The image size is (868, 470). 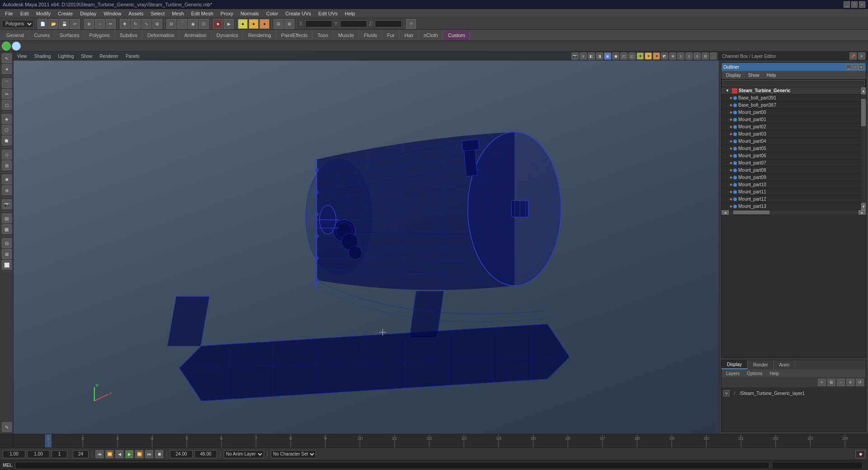 What do you see at coordinates (791, 199) in the screenshot?
I see `tree-item-14: ⊕ Mount_part12` at bounding box center [791, 199].